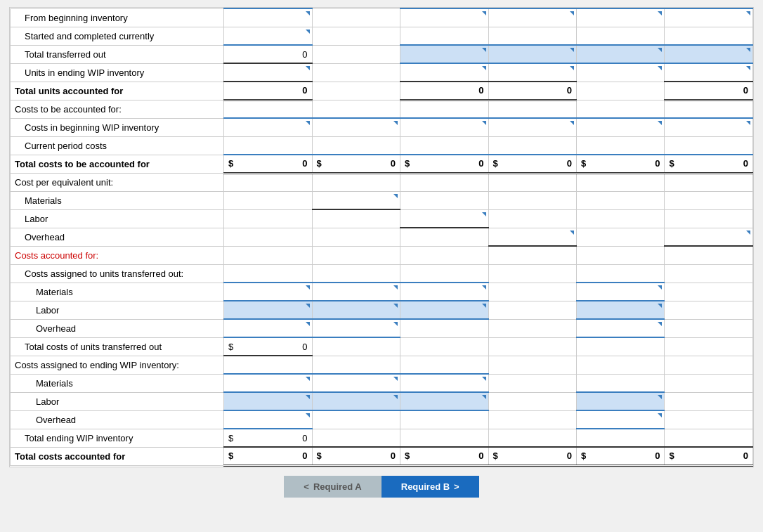 This screenshot has height=532, width=763. What do you see at coordinates (117, 127) in the screenshot?
I see `row-label: Costs in beginning WIP inventory` at bounding box center [117, 127].